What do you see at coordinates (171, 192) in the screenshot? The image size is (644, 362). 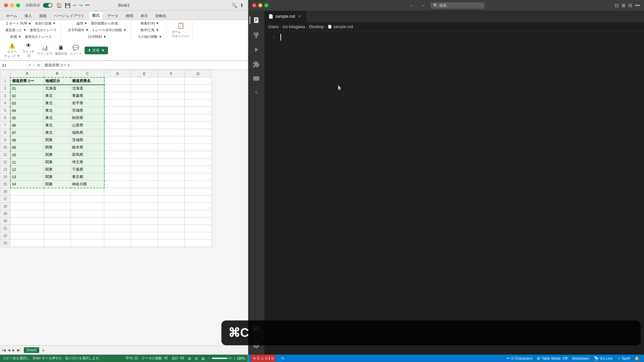 I see `cell-f16` at bounding box center [171, 192].